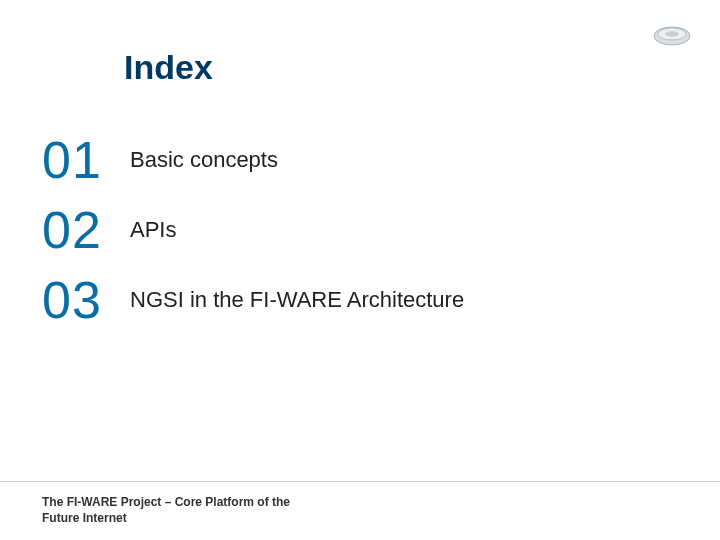 This screenshot has height=540, width=720. I want to click on footer-line-2: Future Internet, so click(166, 518).